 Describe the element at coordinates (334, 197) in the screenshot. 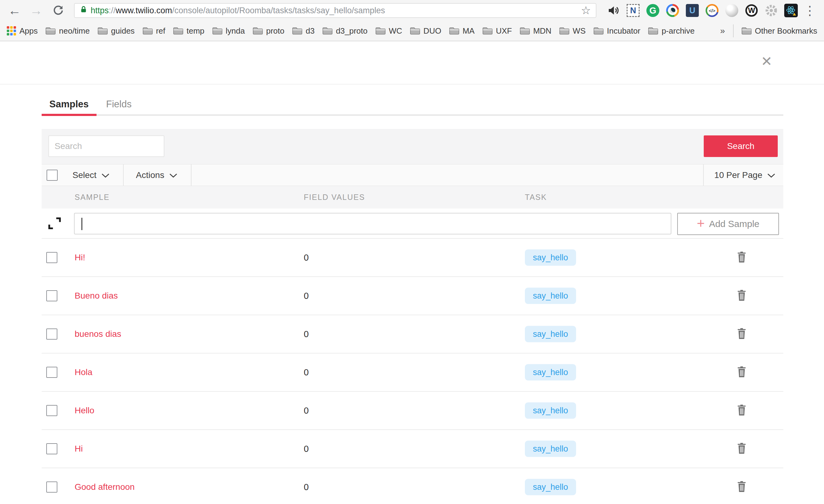

I see `column-header-field-values: FIELD VALUES` at that location.